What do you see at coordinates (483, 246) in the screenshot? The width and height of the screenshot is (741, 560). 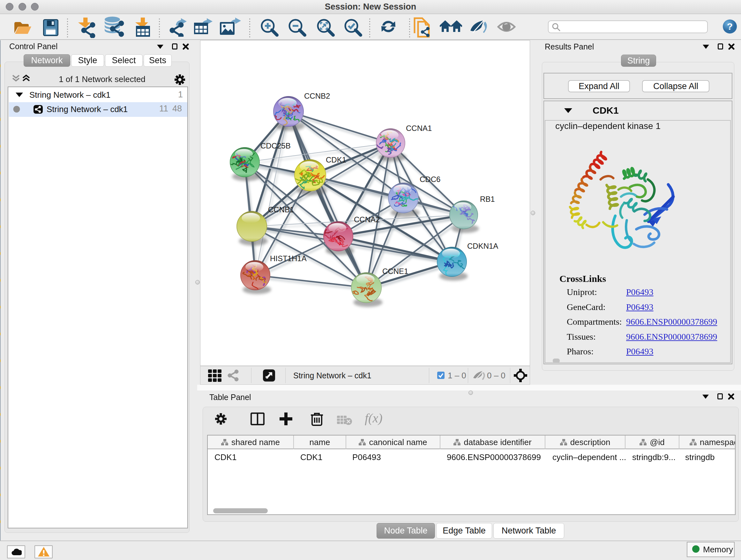 I see `svg-text: CDKN1A` at bounding box center [483, 246].